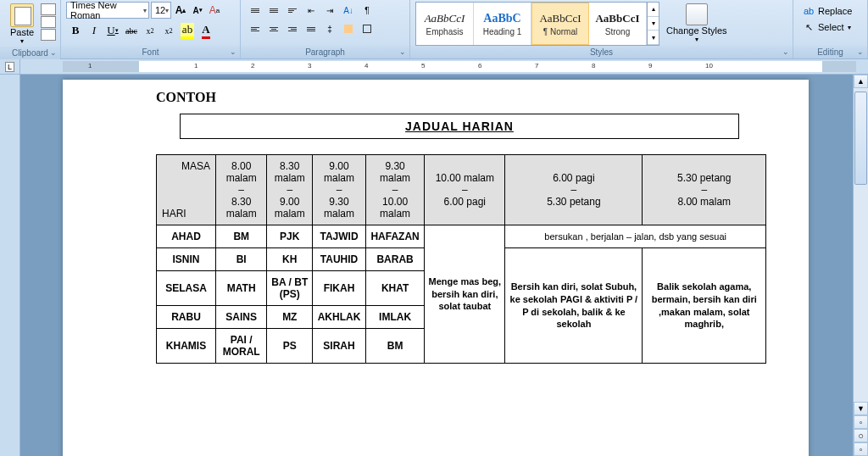 The width and height of the screenshot is (868, 456). I want to click on scroll-up-button: ▲, so click(861, 81).